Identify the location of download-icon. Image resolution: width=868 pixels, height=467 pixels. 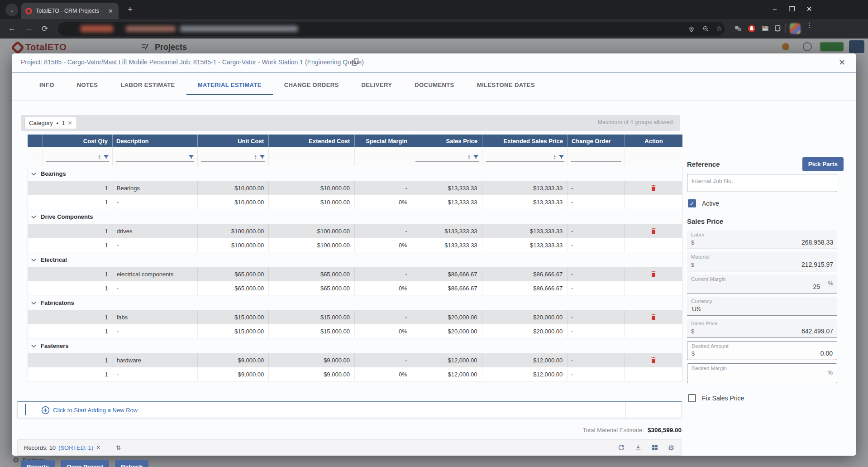
(638, 448).